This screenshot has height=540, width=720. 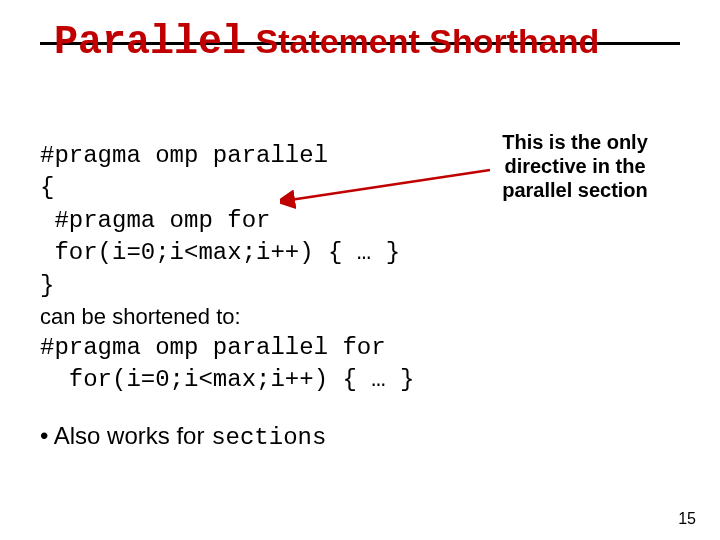 What do you see at coordinates (126, 436) in the screenshot?
I see `bullet-prefix: • Also works for` at bounding box center [126, 436].